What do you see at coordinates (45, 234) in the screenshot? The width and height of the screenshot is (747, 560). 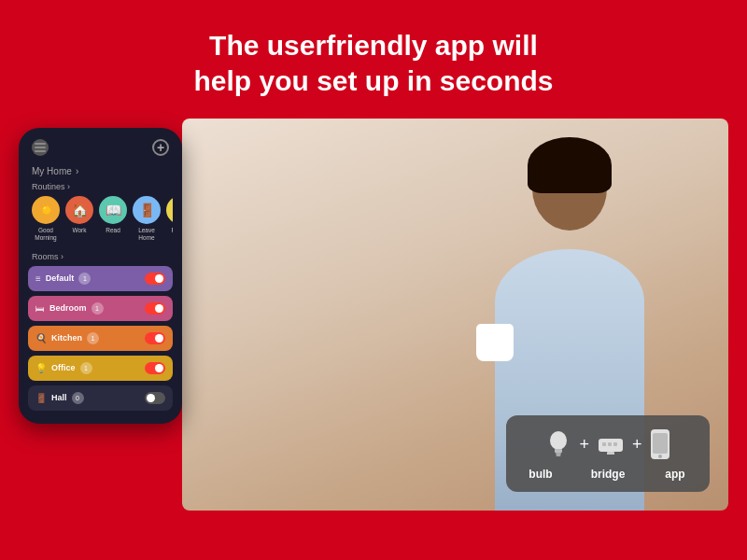 I see `routine-label-morning: GoodMorning` at bounding box center [45, 234].